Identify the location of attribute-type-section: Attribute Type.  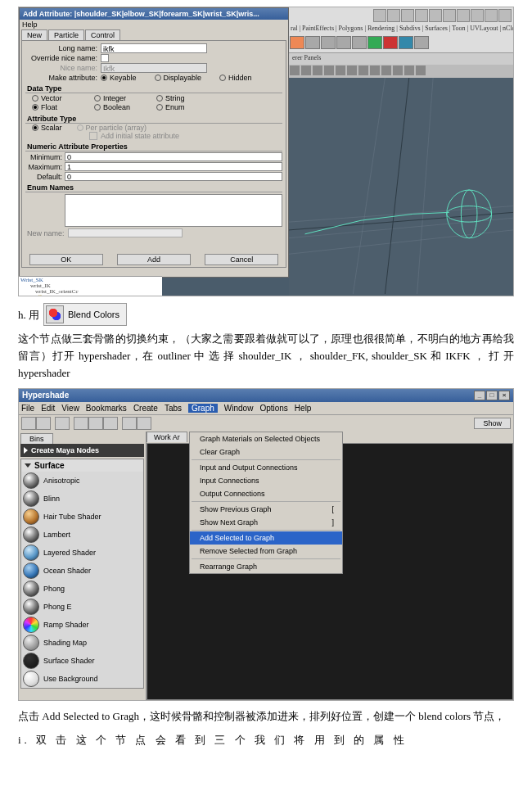
(154, 120).